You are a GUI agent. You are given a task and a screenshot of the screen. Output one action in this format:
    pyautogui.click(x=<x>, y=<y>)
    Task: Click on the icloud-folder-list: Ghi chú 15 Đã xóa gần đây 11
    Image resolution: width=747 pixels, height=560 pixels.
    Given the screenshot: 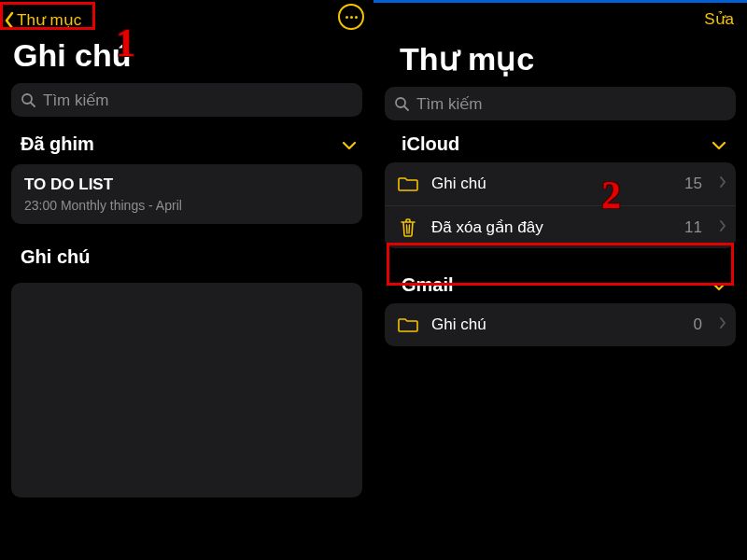 What is the action you would take?
    pyautogui.click(x=560, y=205)
    